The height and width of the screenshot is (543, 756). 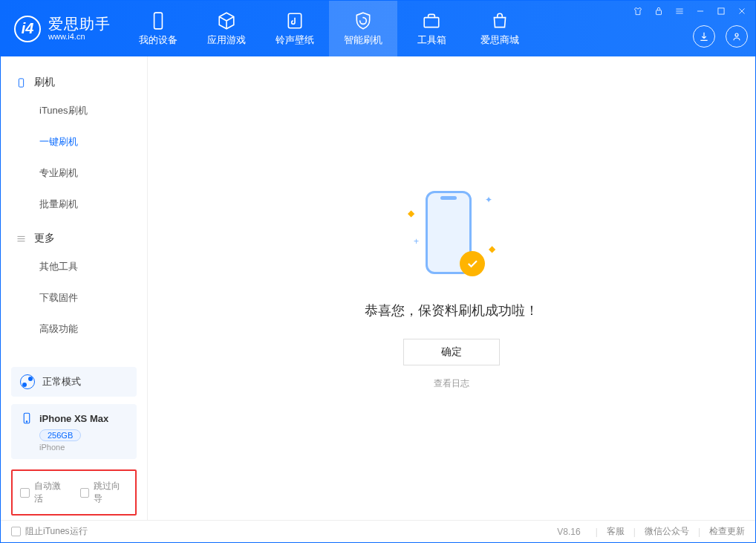 I want to click on success-check-badge, so click(x=472, y=264).